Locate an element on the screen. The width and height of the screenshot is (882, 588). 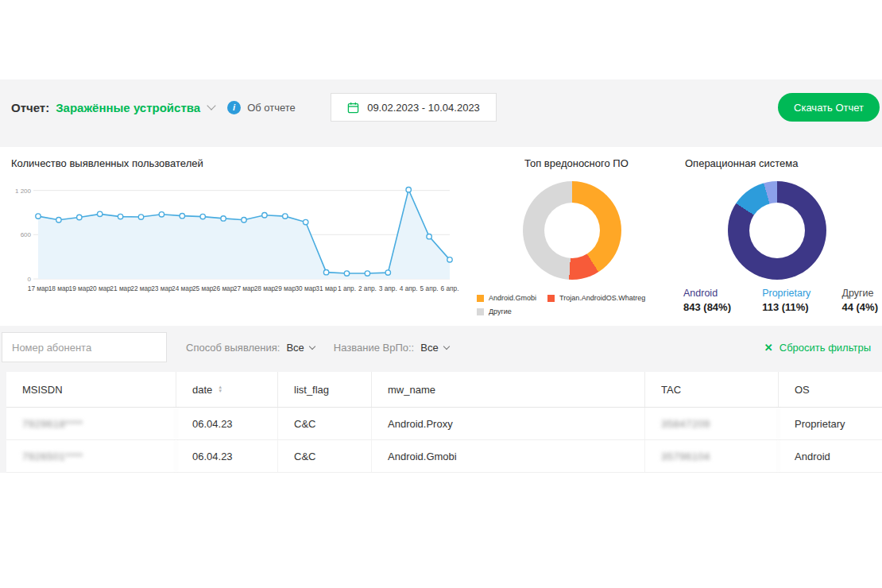
svg-text: 22 мар is located at coordinates (141, 288).